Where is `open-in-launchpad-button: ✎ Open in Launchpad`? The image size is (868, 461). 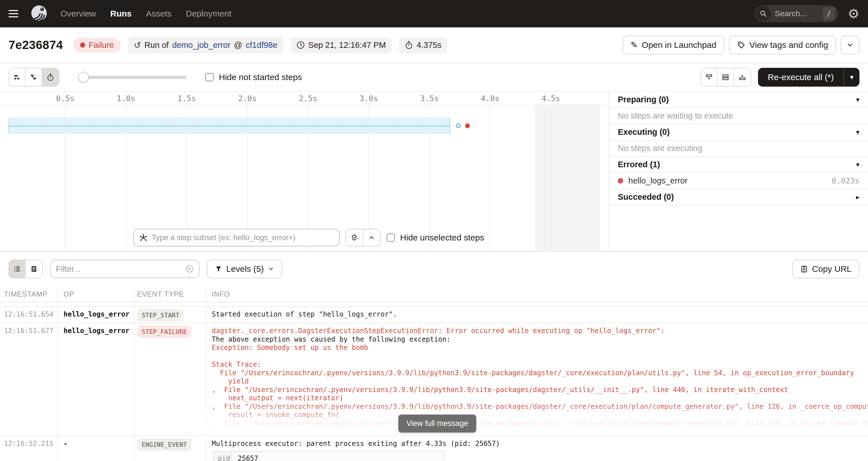 open-in-launchpad-button: ✎ Open in Launchpad is located at coordinates (674, 45).